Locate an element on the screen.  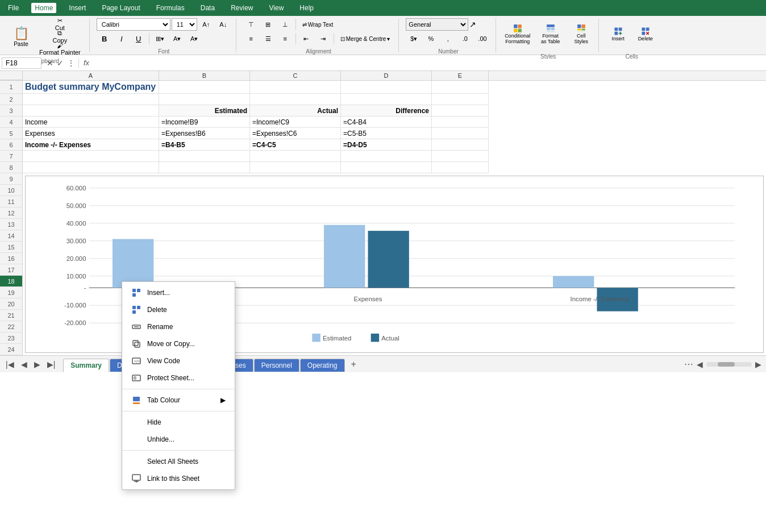
cm-rename: Rename is located at coordinates (178, 327).